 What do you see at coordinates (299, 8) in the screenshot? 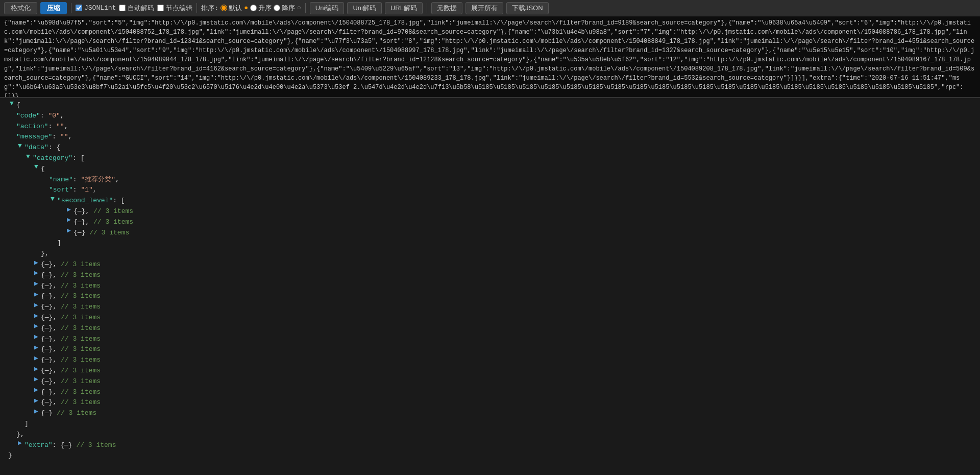
I see `sort-circle: ○` at bounding box center [299, 8].